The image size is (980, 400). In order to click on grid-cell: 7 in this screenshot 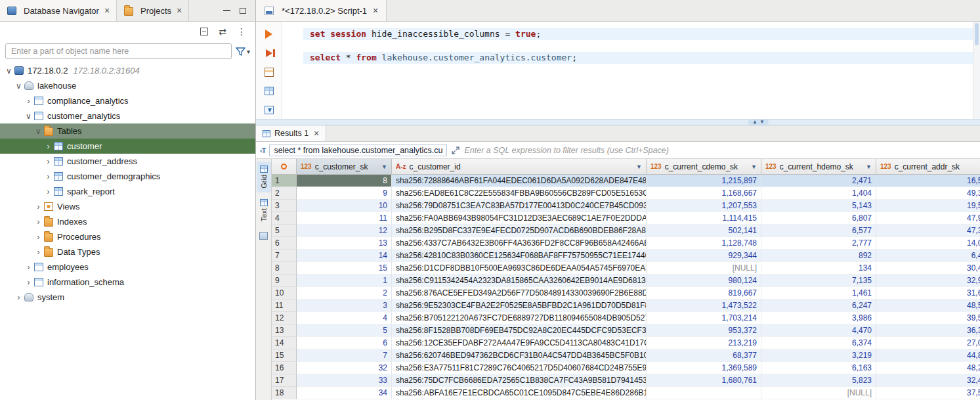, I will do `click(344, 356)`.